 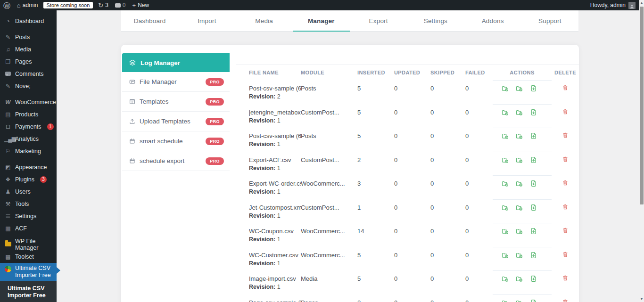 What do you see at coordinates (436, 21) in the screenshot?
I see `tab-settings: Settings` at bounding box center [436, 21].